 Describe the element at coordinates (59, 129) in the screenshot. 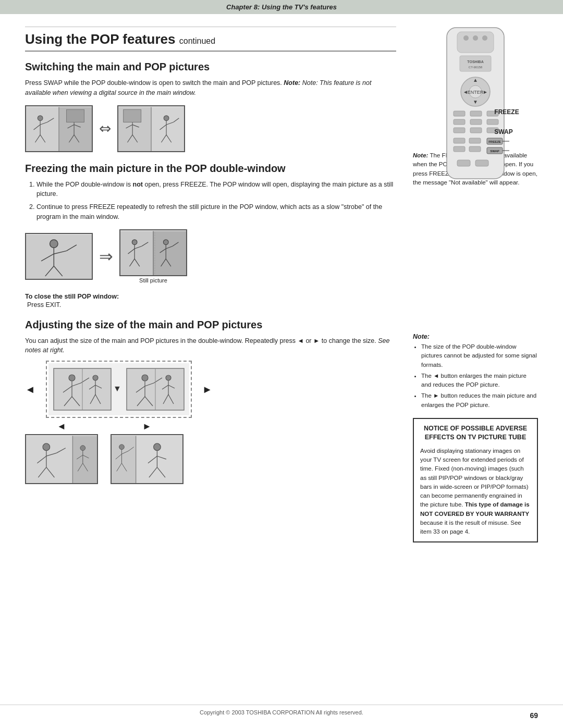

I see `tv-screen-before` at that location.